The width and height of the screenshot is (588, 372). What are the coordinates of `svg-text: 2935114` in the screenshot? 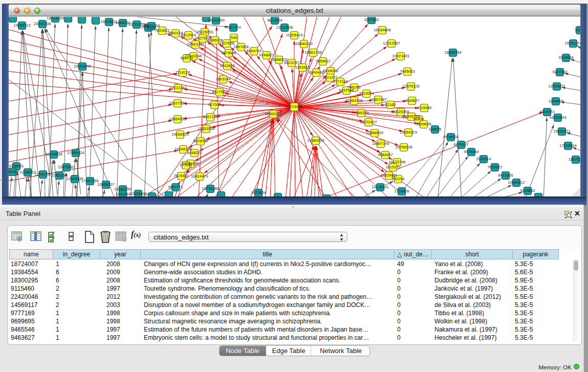 It's located at (484, 159).